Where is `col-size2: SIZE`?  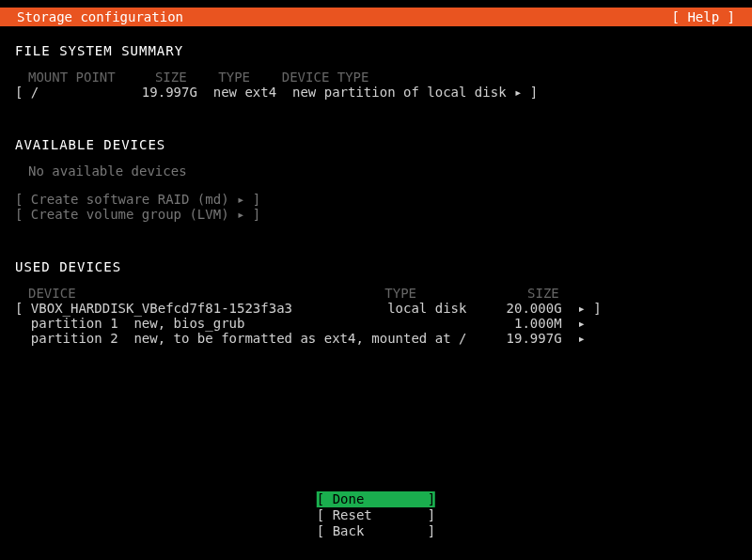 col-size2: SIZE is located at coordinates (543, 293).